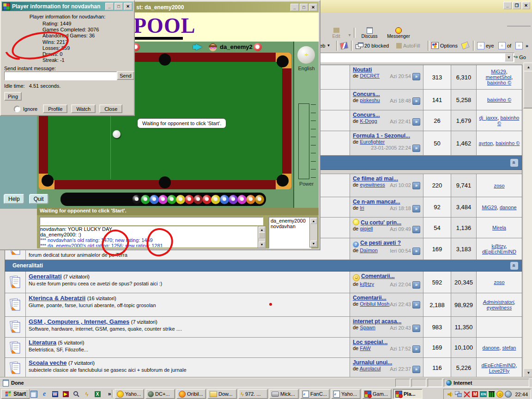 The image size is (532, 399). I want to click on go-button: ↪ Go, so click(522, 57).